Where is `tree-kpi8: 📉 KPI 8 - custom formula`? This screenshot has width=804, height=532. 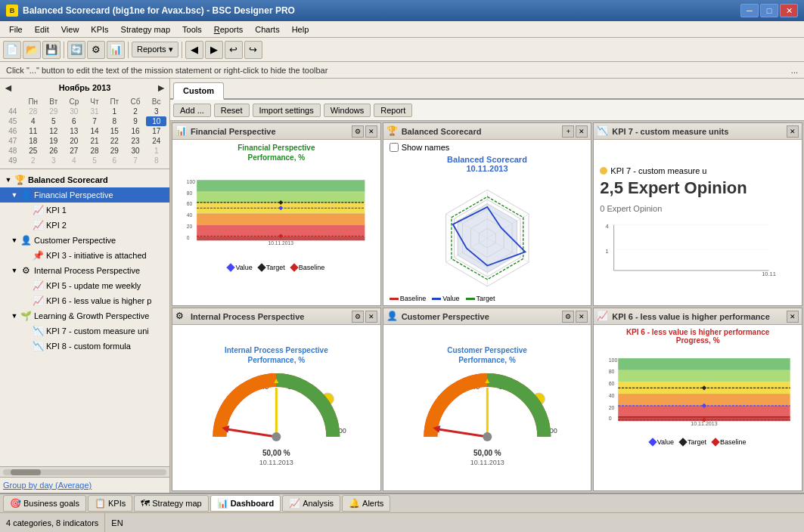
tree-kpi8: 📉 KPI 8 - custom formula is located at coordinates (85, 346).